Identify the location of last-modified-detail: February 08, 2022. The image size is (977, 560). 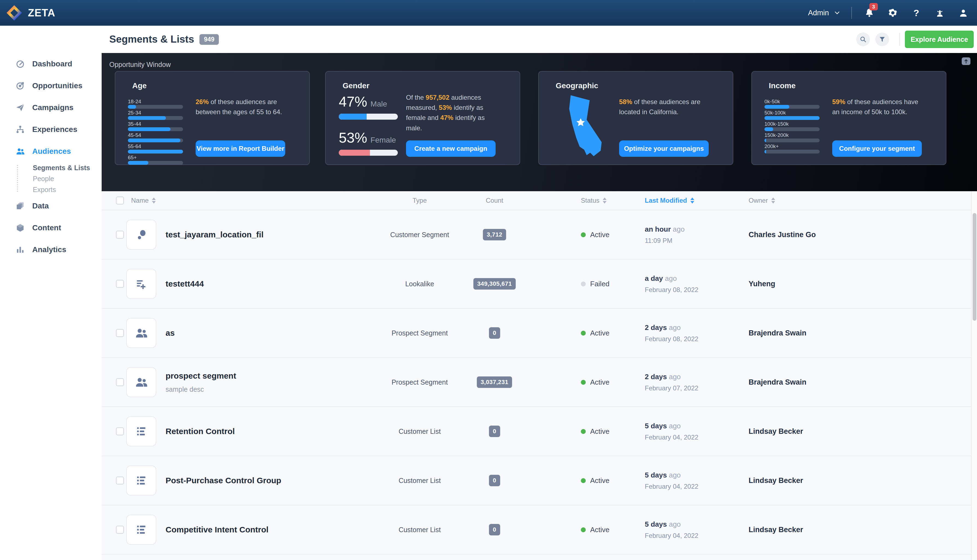
(672, 339).